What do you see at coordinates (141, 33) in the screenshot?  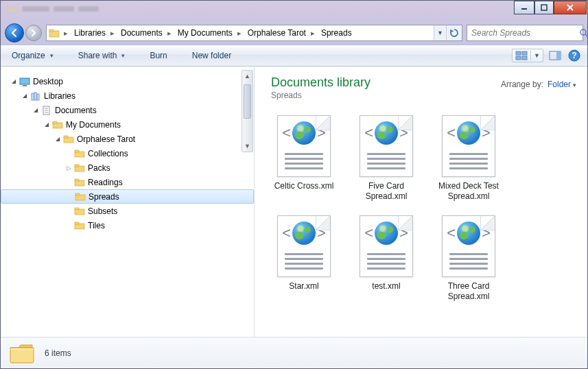 I see `crumb-documents: Documents` at bounding box center [141, 33].